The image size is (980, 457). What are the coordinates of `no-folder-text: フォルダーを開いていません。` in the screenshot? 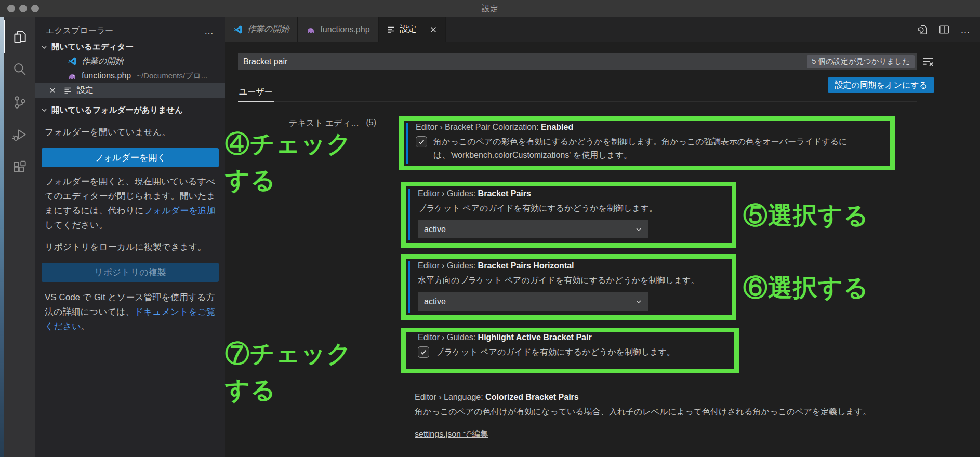 It's located at (130, 128).